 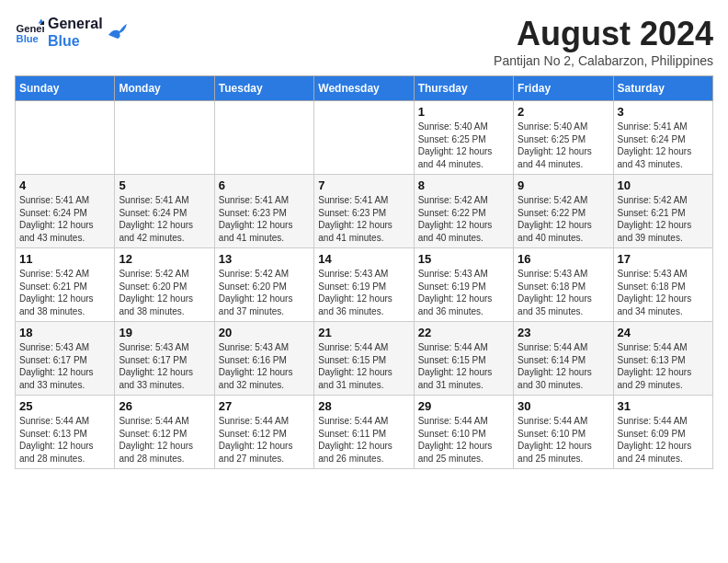 I want to click on day-info: Sunrise: 5:44 AM Sunset: 6:09 PM Dayligh…, so click(x=664, y=440).